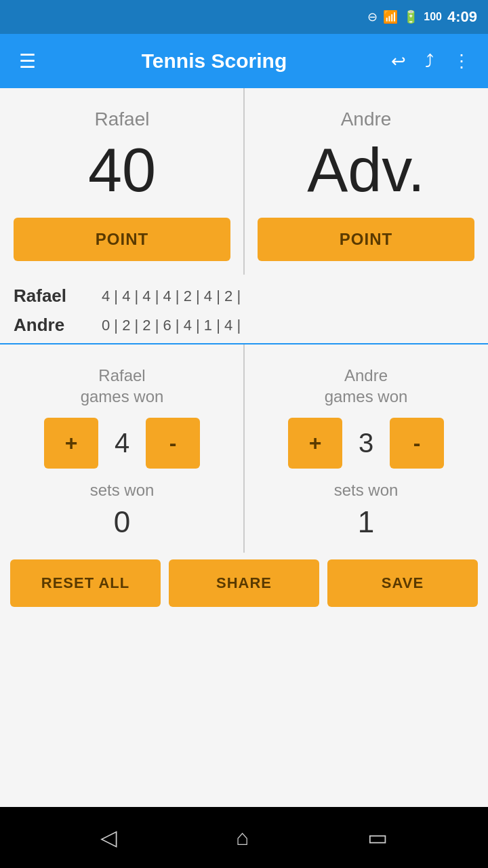 This screenshot has width=488, height=868. Describe the element at coordinates (366, 171) in the screenshot. I see `player2-score-value: Adv.` at that location.